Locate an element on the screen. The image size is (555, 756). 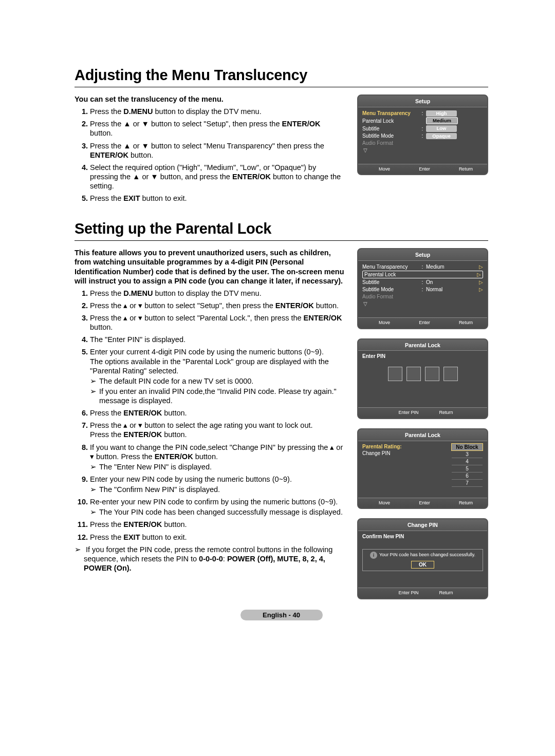
opt-high: High is located at coordinates (441, 114).